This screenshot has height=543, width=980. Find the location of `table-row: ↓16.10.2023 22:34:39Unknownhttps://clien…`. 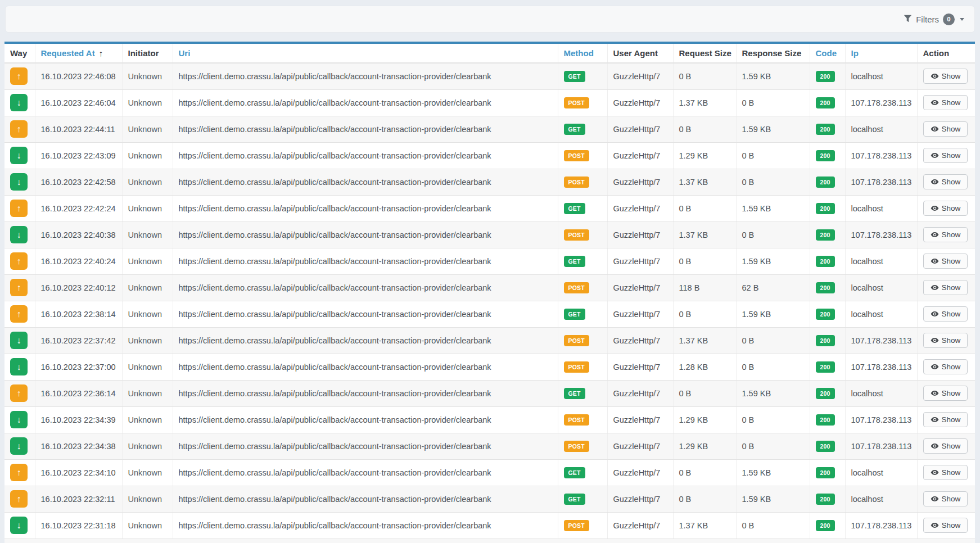

table-row: ↓16.10.2023 22:34:39Unknownhttps://clien… is located at coordinates (490, 419).